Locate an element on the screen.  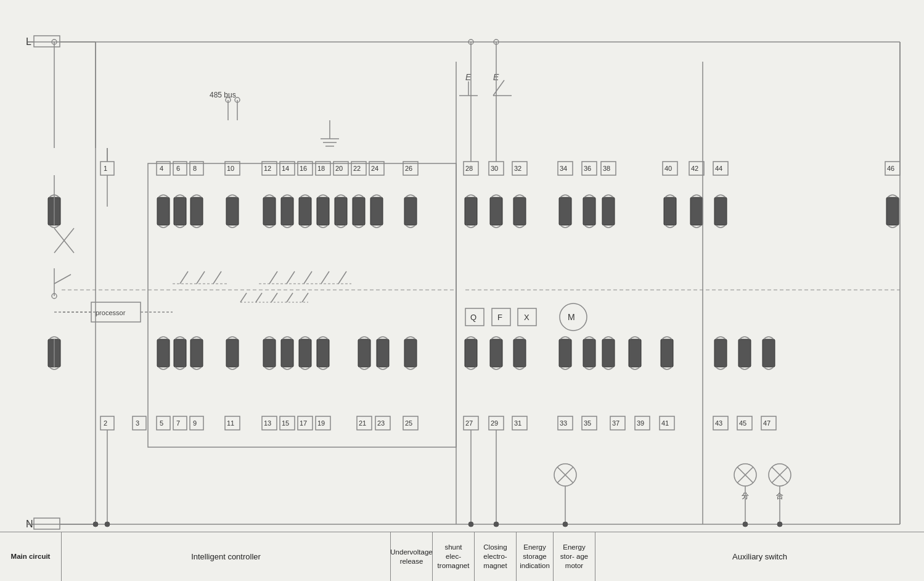
svg-text: 19 is located at coordinates (321, 423).